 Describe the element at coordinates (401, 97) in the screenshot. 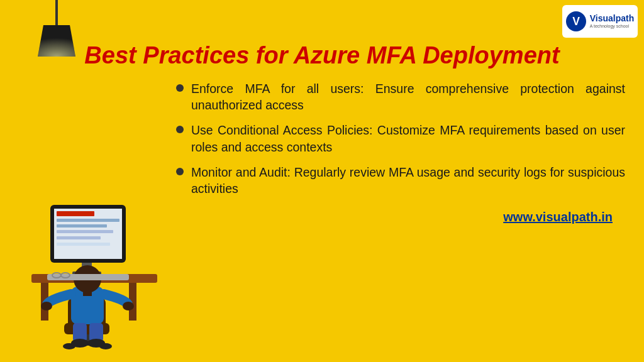

I see `bullet-item-1: Enforce MFA for all users: Ensure compre…` at that location.